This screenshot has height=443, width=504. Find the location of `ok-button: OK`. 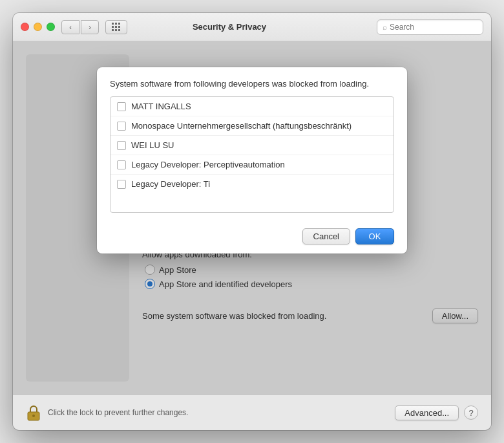

ok-button: OK is located at coordinates (375, 237).